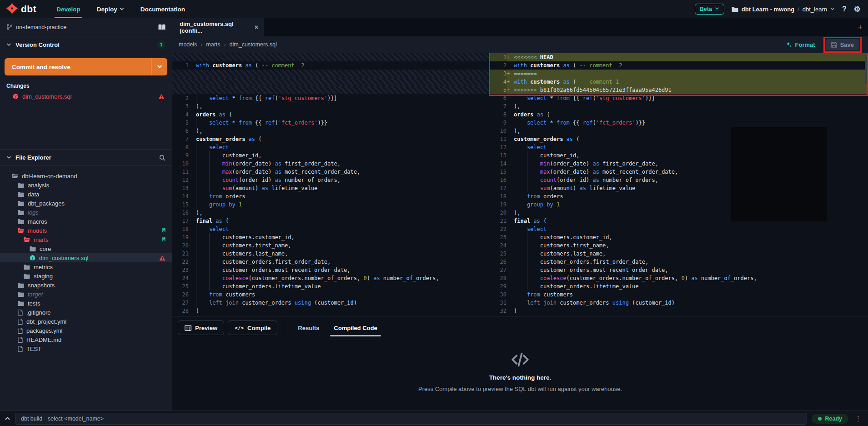 This screenshot has width=868, height=426. I want to click on code-line: 28), so click(331, 311).